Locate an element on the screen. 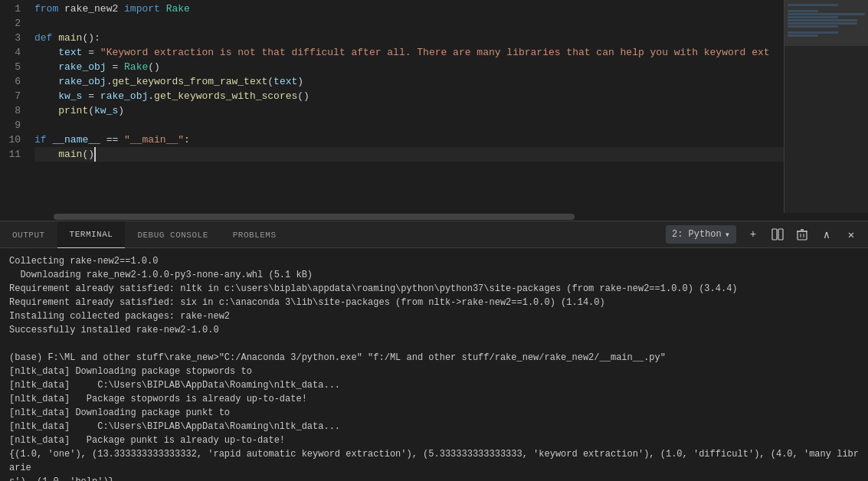  code-line-7: kw_s = rake_obj.get_keywords_with_scores… is located at coordinates (409, 97).